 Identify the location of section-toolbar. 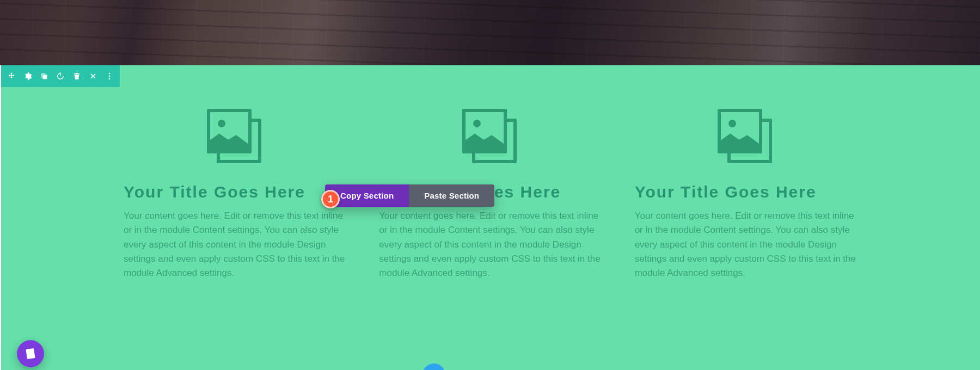
(60, 76).